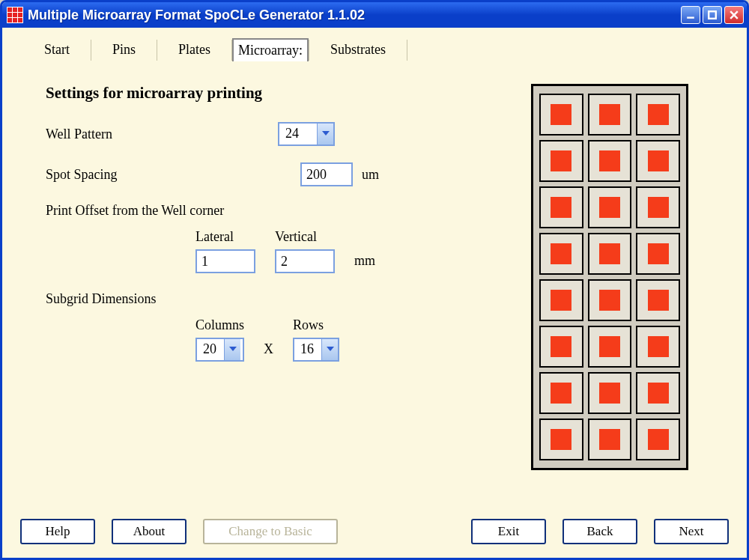  What do you see at coordinates (316, 325) in the screenshot?
I see `subgrid-rows-label: Rows` at bounding box center [316, 325].